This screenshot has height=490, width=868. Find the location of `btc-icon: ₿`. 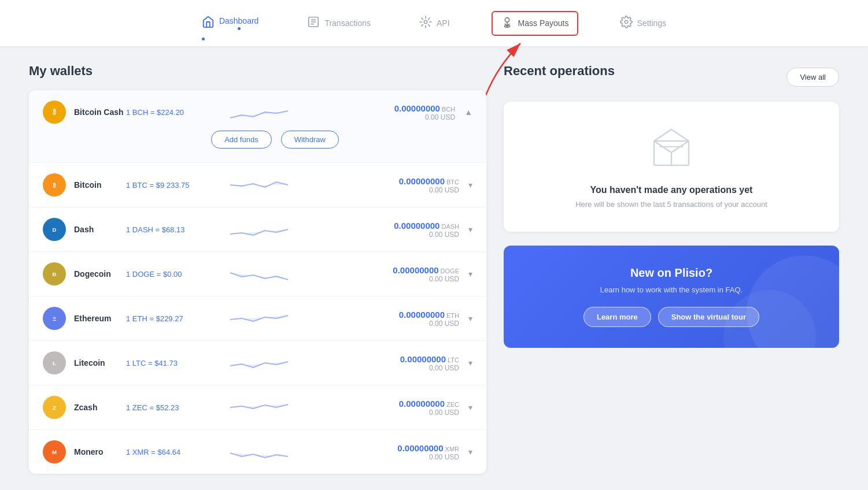

btc-icon: ₿ is located at coordinates (54, 185).